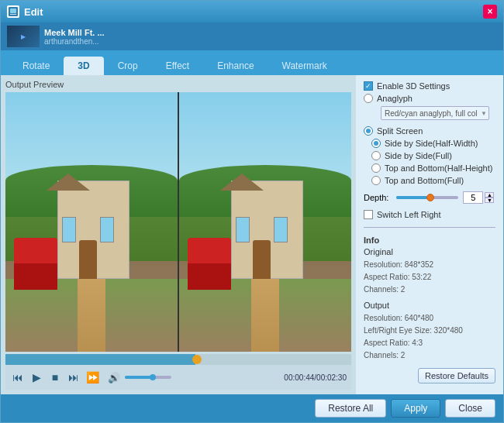 Image resolution: width=504 pixels, height=423 pixels. I want to click on top-bottom-half-row: Top and Bottom(Half-Height), so click(433, 168).